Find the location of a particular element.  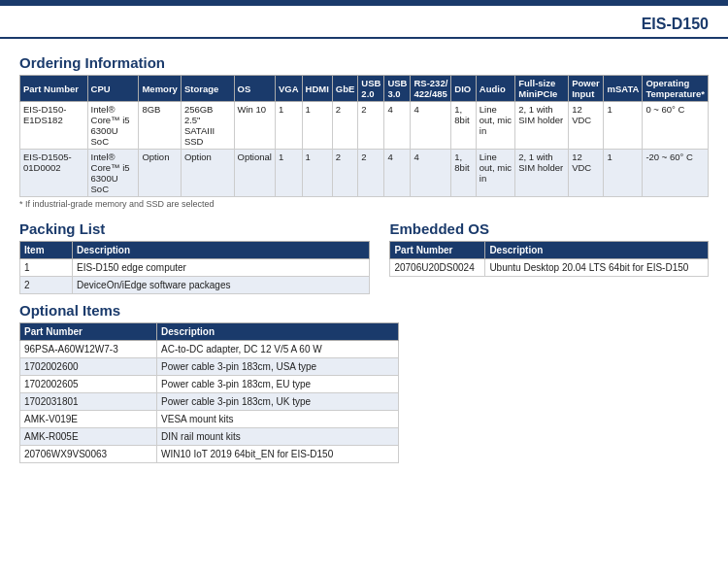

ordering-cell-1-1: Intel® Core™ i5 6300U SoC is located at coordinates (113, 173).